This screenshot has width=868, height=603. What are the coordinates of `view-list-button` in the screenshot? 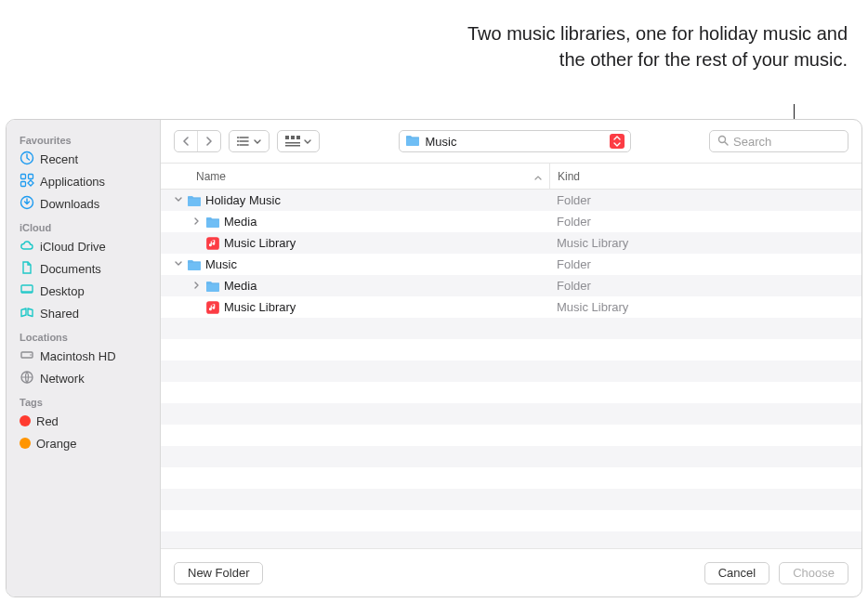 It's located at (249, 141).